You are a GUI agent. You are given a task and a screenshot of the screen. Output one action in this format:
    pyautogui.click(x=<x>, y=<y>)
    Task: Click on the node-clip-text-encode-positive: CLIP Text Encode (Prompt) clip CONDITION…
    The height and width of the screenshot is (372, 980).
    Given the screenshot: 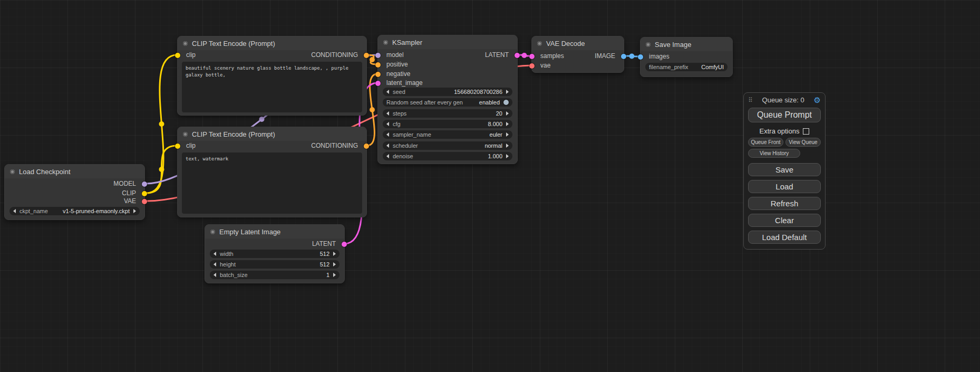 What is the action you would take?
    pyautogui.click(x=272, y=76)
    